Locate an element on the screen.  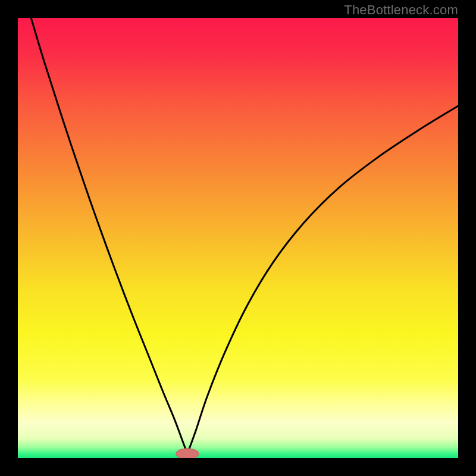
minimum-marker is located at coordinates (187, 453).